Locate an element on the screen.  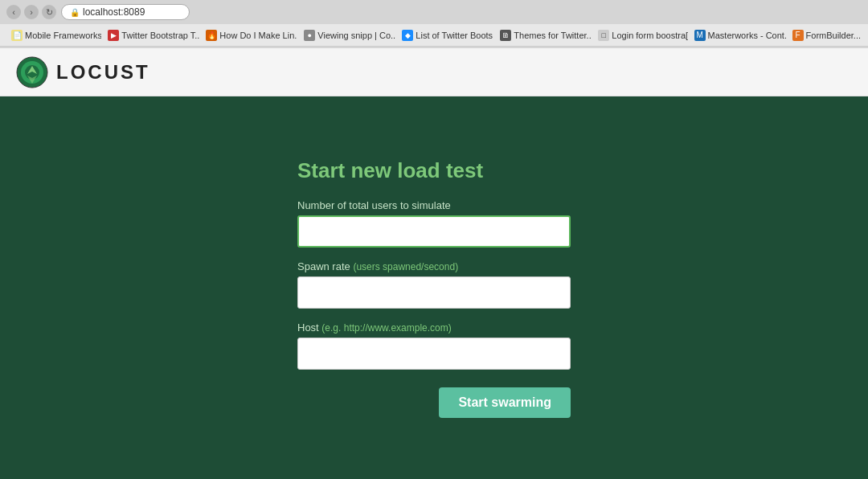
bookmark-label-8: Masterworks - Cont... is located at coordinates (747, 35).